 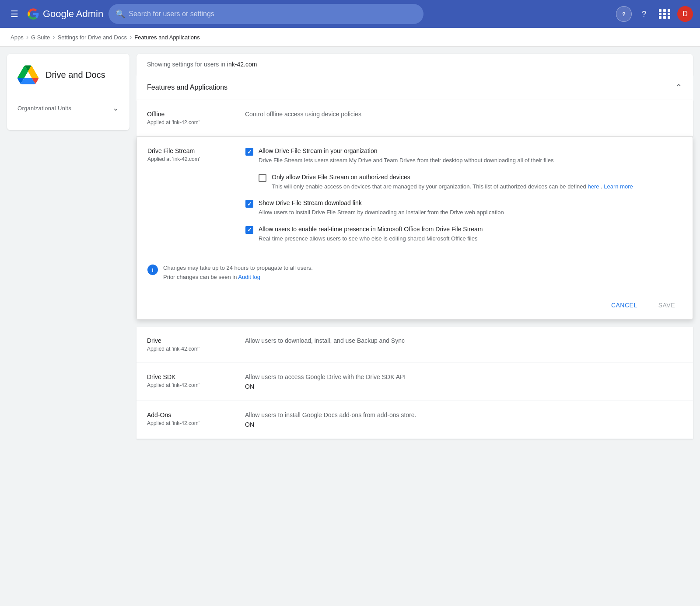 What do you see at coordinates (186, 64) in the screenshot?
I see `showing-prefix: Showing settings for users in` at bounding box center [186, 64].